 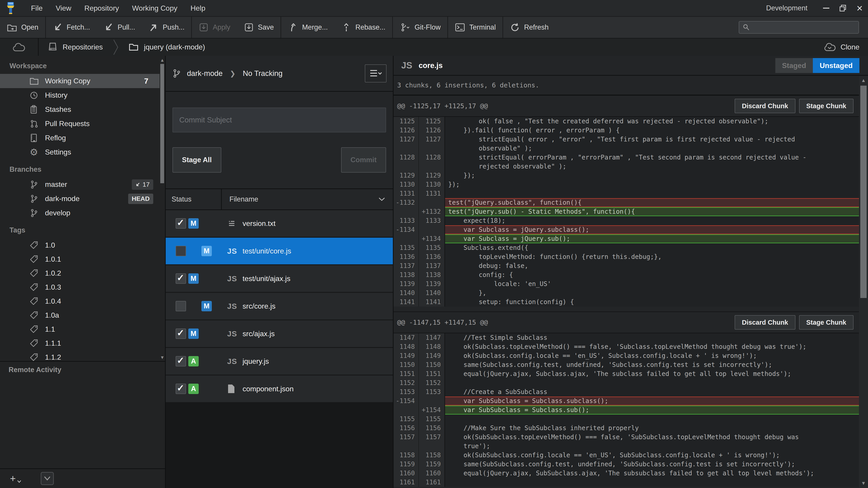 What do you see at coordinates (626, 148) in the screenshot?
I see `diff-line: observable" );` at bounding box center [626, 148].